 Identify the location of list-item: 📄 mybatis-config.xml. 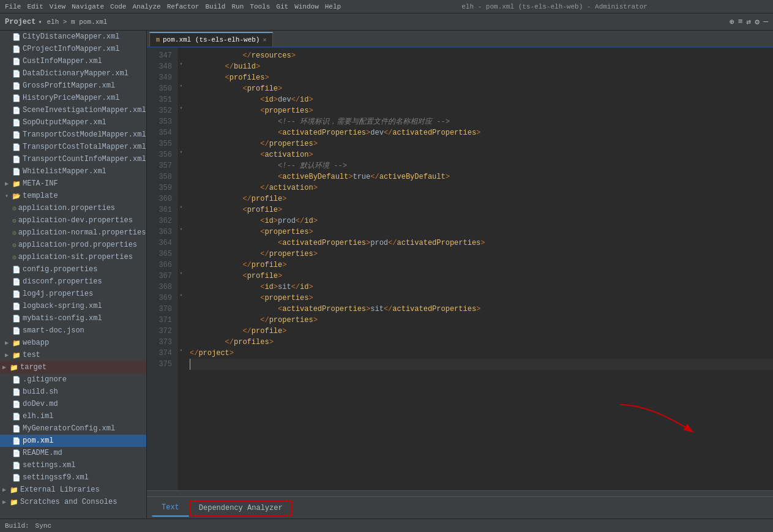
(73, 318).